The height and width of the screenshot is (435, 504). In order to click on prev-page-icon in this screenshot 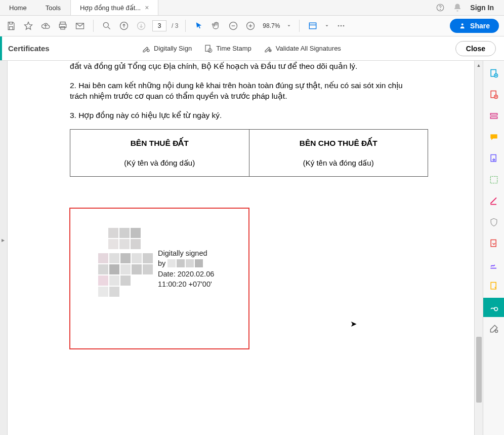, I will do `click(124, 26)`.